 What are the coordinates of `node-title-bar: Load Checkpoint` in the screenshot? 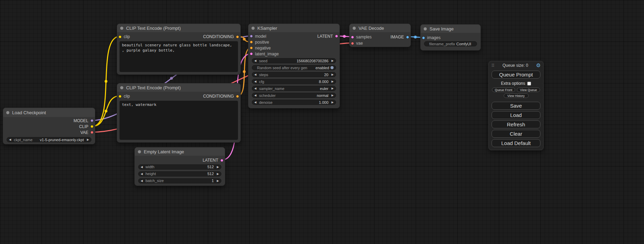 It's located at (49, 112).